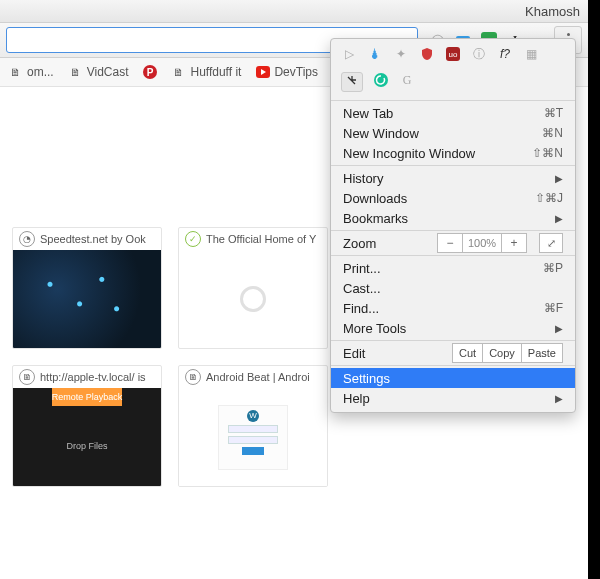 Image resolution: width=600 pixels, height=579 pixels. I want to click on wordpress-icon: W, so click(253, 416).